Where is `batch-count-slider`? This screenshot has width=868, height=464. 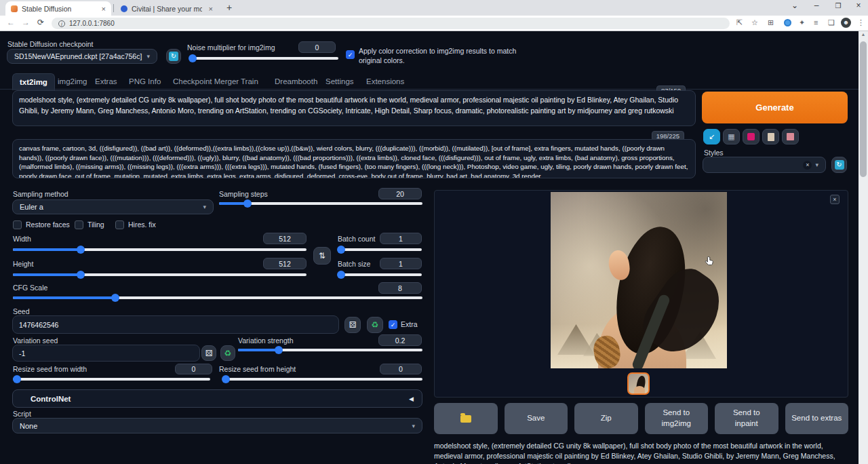
batch-count-slider is located at coordinates (380, 250).